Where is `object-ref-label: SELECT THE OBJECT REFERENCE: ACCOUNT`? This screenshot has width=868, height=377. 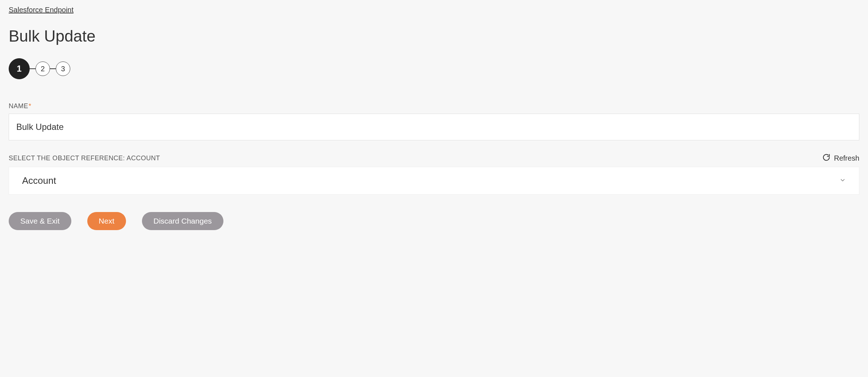
object-ref-label: SELECT THE OBJECT REFERENCE: ACCOUNT is located at coordinates (84, 158).